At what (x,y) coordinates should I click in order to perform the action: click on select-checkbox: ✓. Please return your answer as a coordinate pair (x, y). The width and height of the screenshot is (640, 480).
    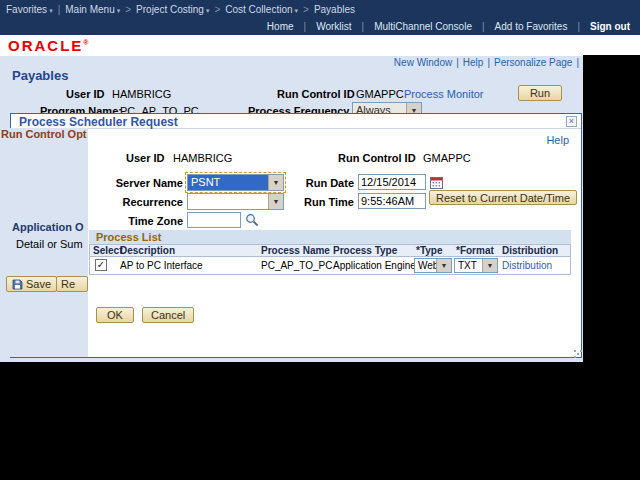
    Looking at the image, I should click on (101, 265).